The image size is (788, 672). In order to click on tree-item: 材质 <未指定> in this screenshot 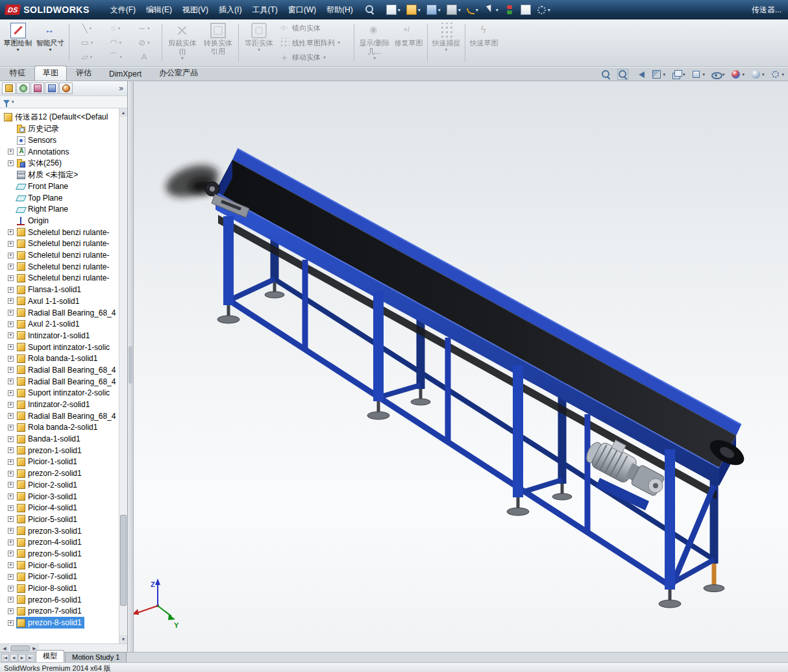, I will do `click(60, 175)`.